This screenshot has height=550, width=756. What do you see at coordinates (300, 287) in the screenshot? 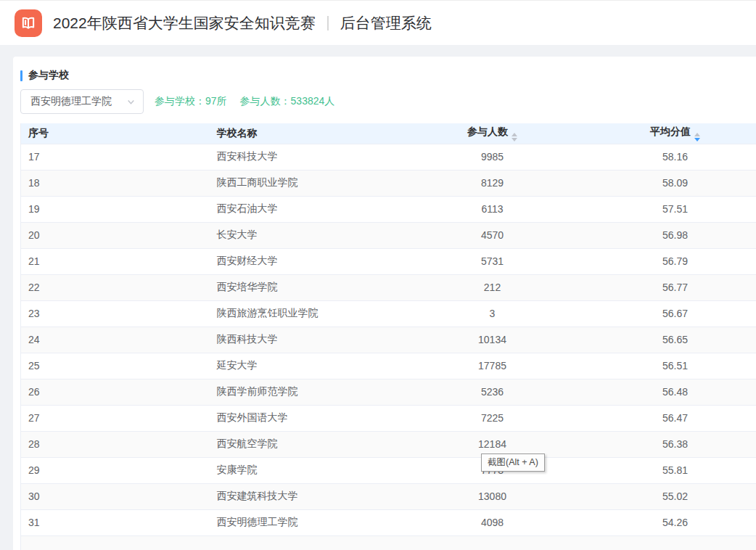
I see `cell-school-name: 西安培华学院` at bounding box center [300, 287].